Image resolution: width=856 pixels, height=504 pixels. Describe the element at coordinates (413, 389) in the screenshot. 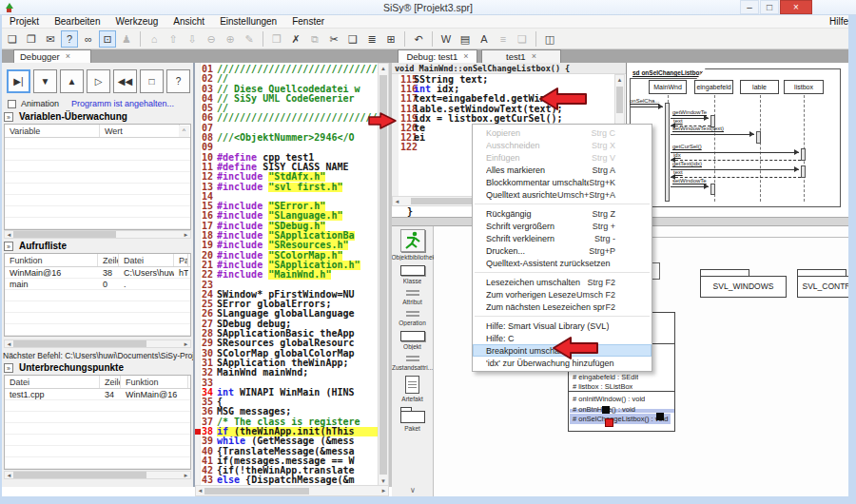

I see `palette-artefakt: Artefakt` at that location.